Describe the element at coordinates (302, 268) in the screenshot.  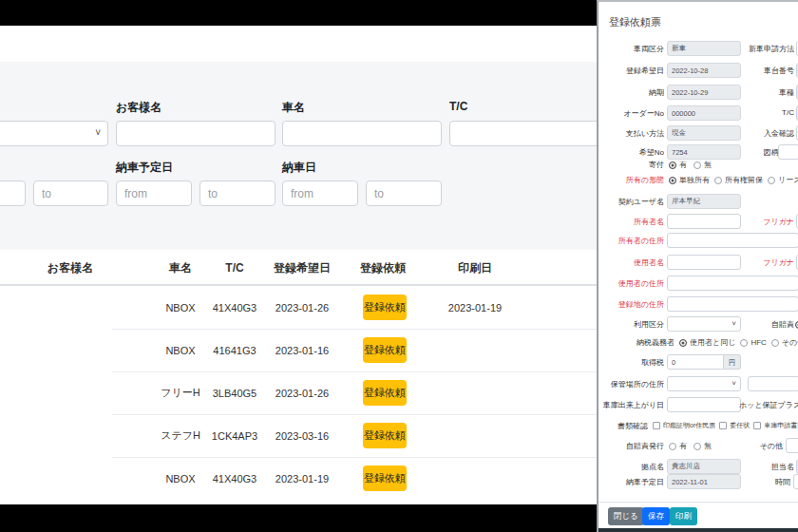
I see `col-header-wish-date: 登録希望日` at that location.